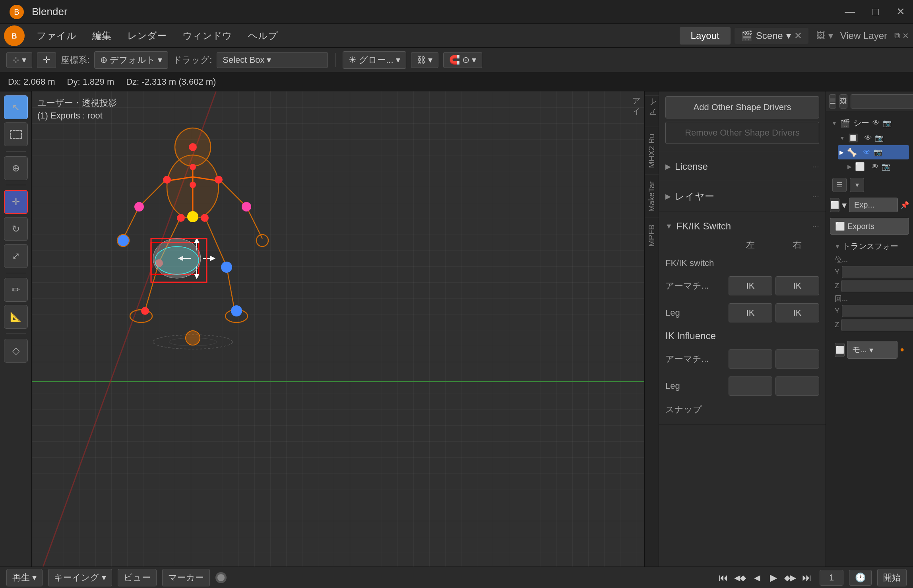 The width and height of the screenshot is (913, 588). Describe the element at coordinates (874, 152) in the screenshot. I see `active-object-row: ▶ 🦴 👁 📷` at that location.